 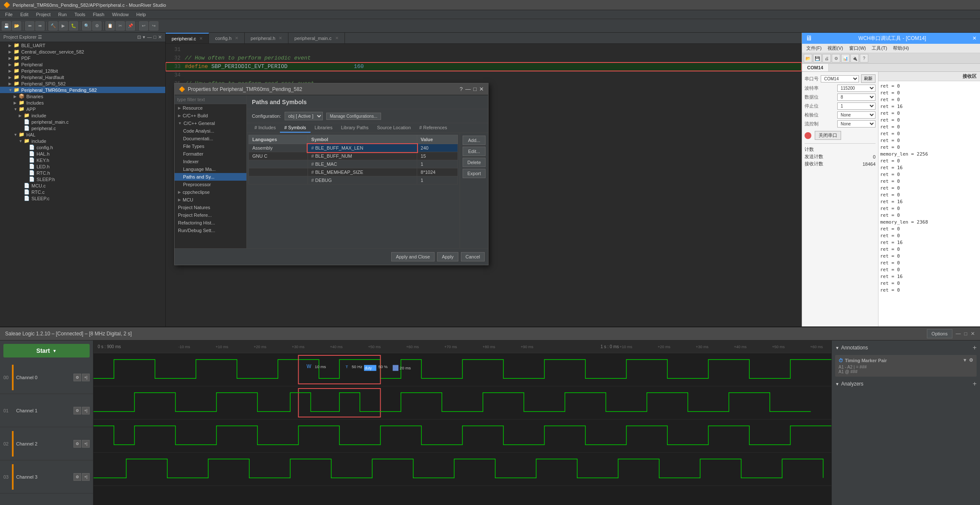 What do you see at coordinates (82, 147) in the screenshot?
I see `sidebar-item-config-h: 📄 config.h` at bounding box center [82, 147].